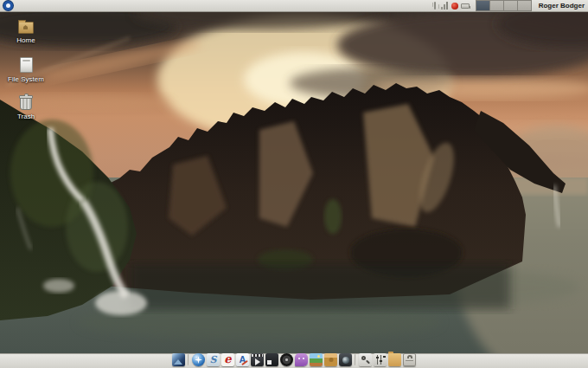  I want to click on bluetooth-icon, so click(434, 5).